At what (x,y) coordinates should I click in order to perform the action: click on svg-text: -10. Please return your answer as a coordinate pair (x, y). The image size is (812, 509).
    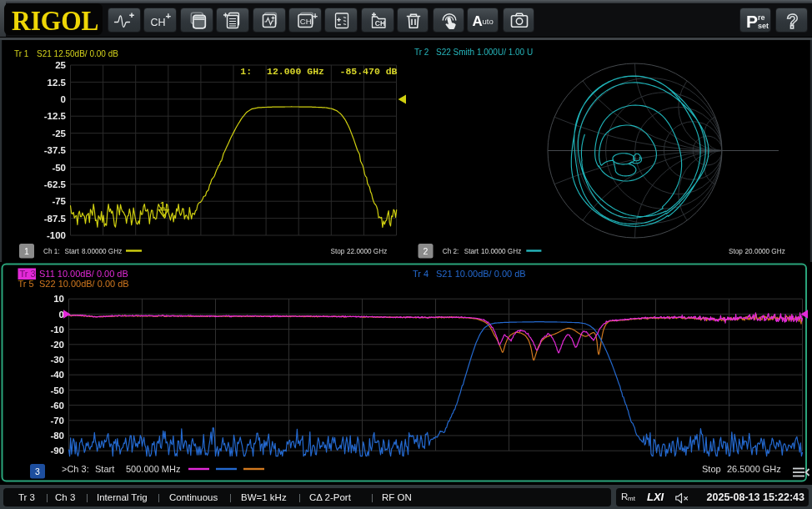
    Looking at the image, I should click on (57, 330).